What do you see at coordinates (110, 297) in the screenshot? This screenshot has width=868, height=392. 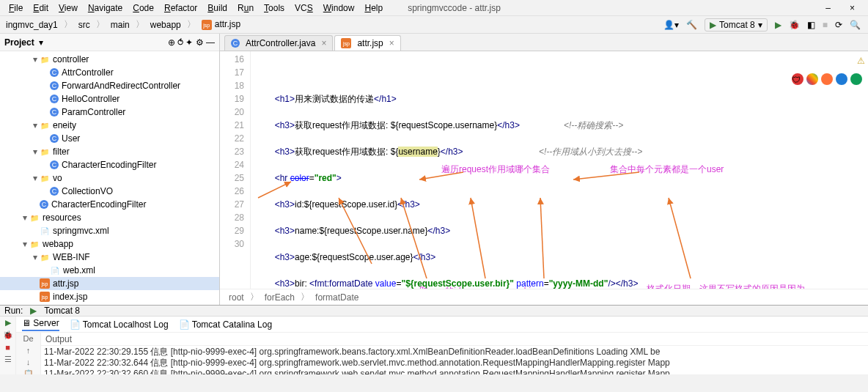 I see `tree-index.jsp: jspindex.jsp` at bounding box center [110, 297].